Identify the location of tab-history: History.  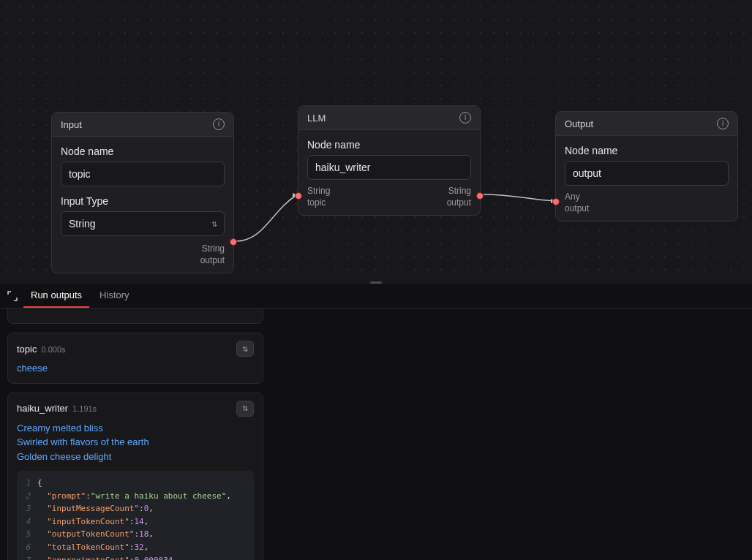
(114, 295).